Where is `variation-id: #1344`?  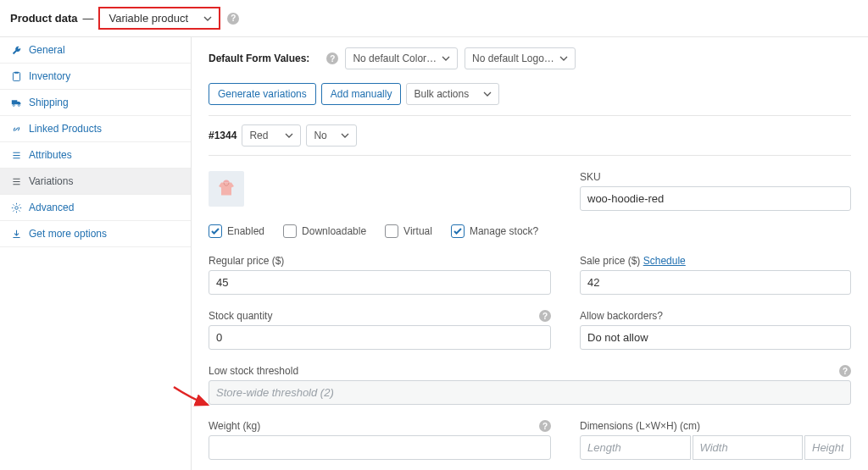 variation-id: #1344 is located at coordinates (222, 135).